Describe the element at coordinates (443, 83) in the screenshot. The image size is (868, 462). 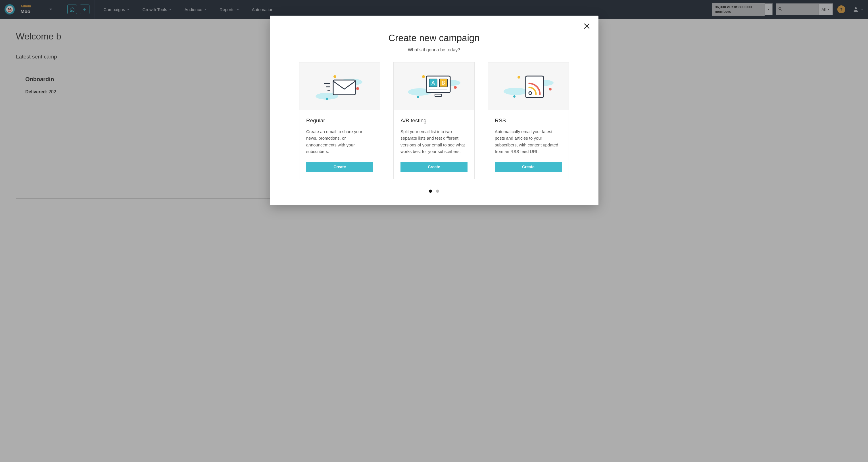
I see `svg-text: B` at that location.